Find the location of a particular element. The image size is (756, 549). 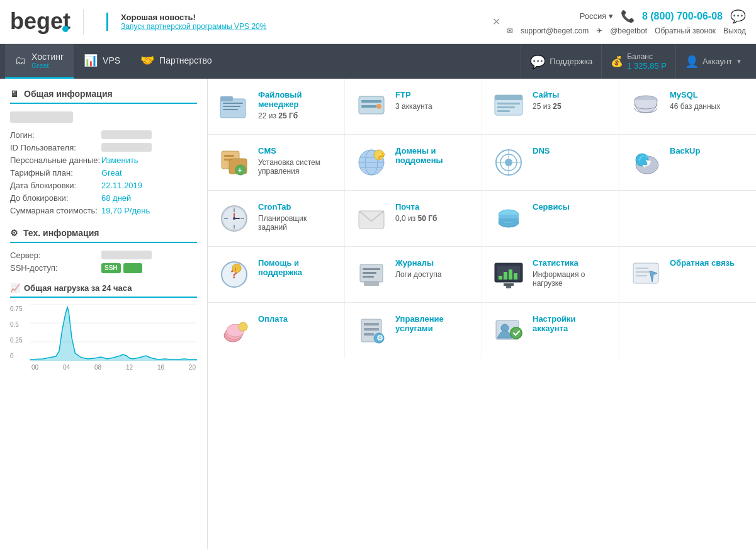

nav-item-hosting: 🗂 Хостинг Great is located at coordinates (39, 62).